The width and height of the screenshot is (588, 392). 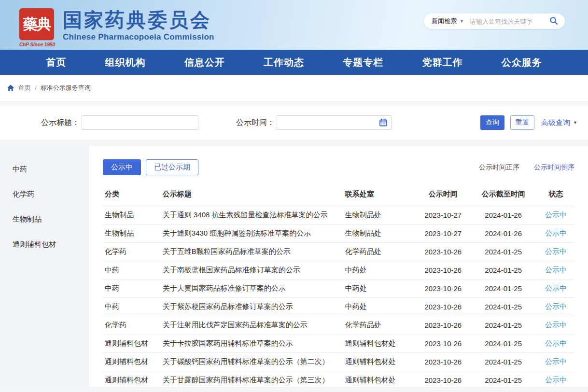 I want to click on sidebar-item-tcm: 中药, so click(x=44, y=169).